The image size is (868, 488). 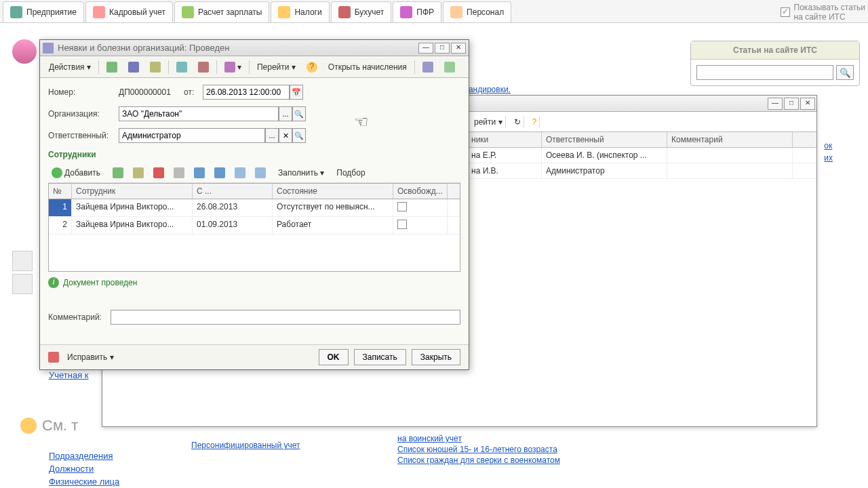 I want to click on link-sverka: Список граждан для сверки с военкоматом, so click(x=506, y=460).